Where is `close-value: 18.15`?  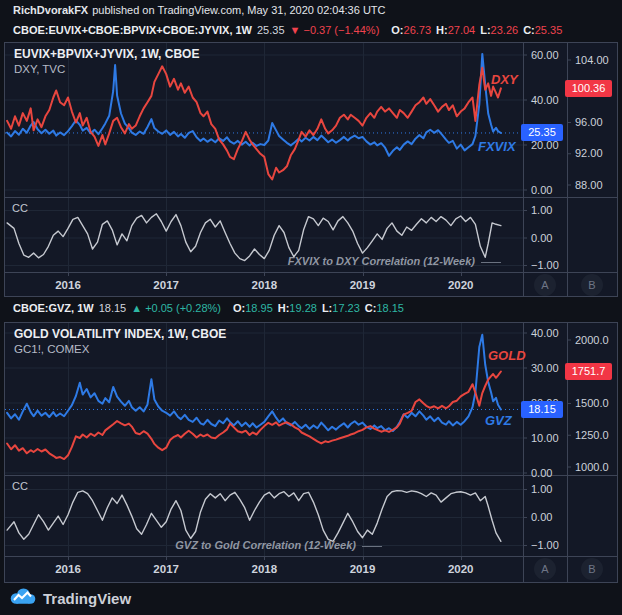 close-value: 18.15 is located at coordinates (390, 308).